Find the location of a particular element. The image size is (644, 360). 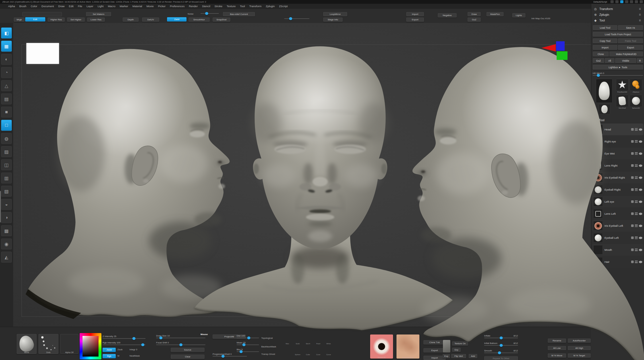

menu-zplugin: Zplugin is located at coordinates (270, 6).